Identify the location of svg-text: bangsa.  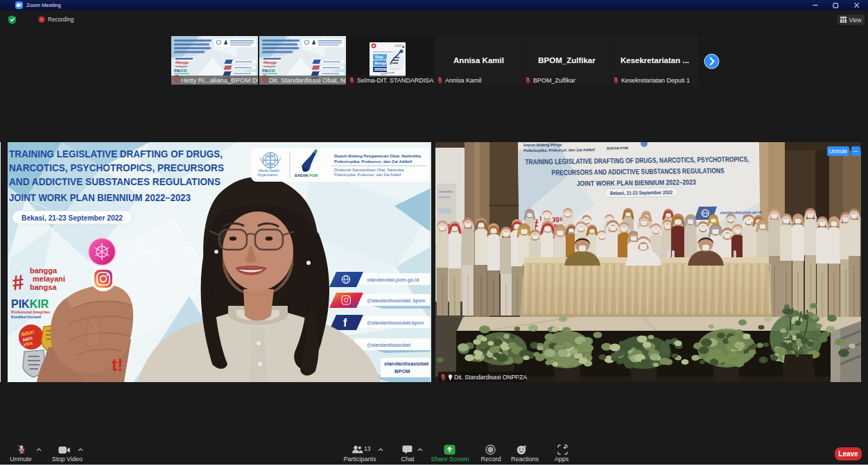
(43, 287).